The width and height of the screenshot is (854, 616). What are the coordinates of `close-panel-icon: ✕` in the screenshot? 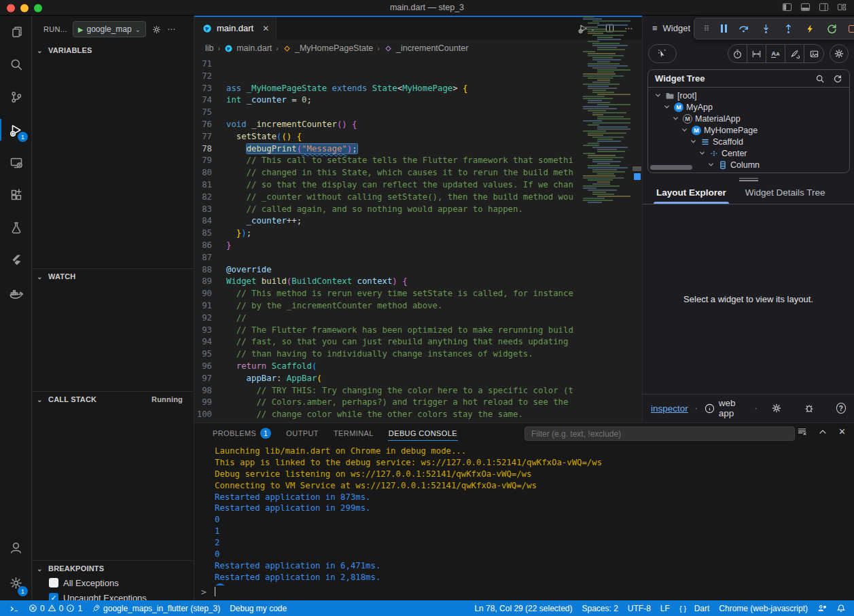 It's located at (842, 432).